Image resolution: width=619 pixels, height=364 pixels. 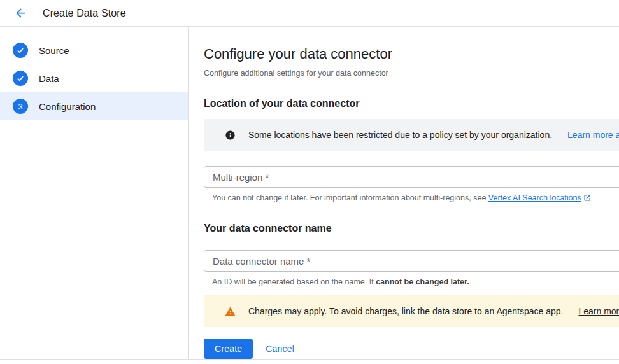 I want to click on learn-more-locations-link: Learn more about, so click(x=594, y=135).